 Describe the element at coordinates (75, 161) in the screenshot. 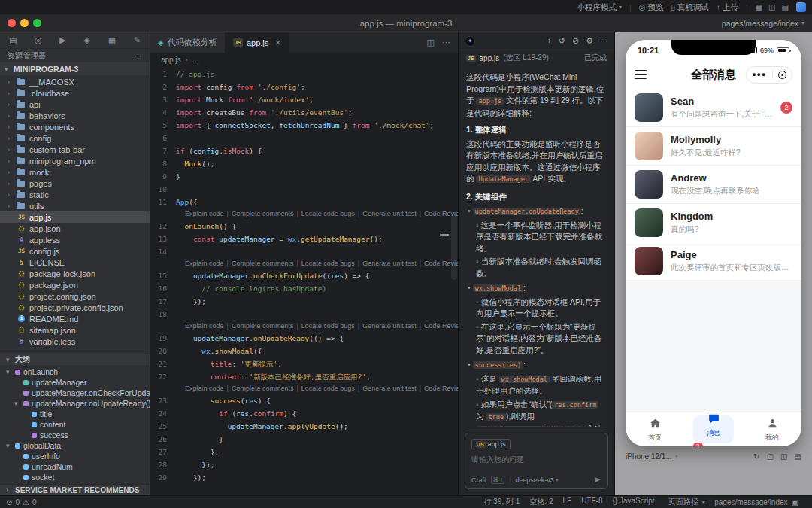

I see `tree-item-miniprogram_npm: ›miniprogram_npm` at that location.